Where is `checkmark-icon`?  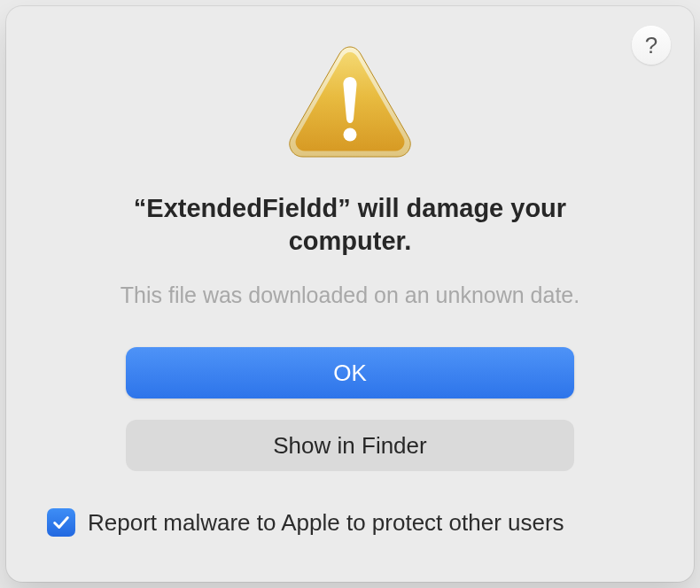
checkmark-icon is located at coordinates (61, 522).